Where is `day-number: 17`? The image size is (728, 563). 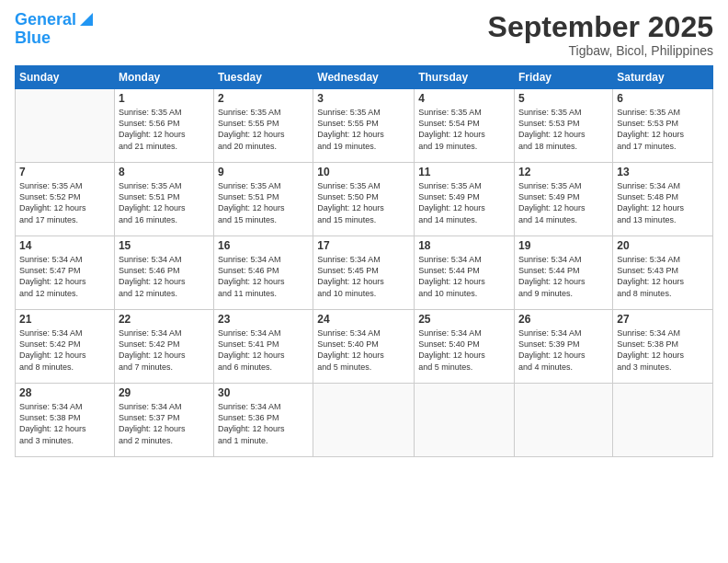
day-number: 17 is located at coordinates (364, 246).